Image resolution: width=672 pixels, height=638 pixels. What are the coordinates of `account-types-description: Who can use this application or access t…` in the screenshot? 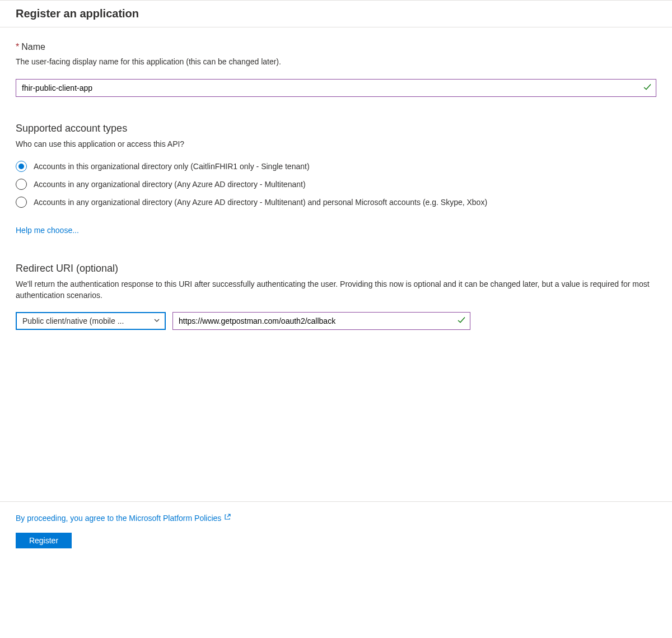 It's located at (336, 145).